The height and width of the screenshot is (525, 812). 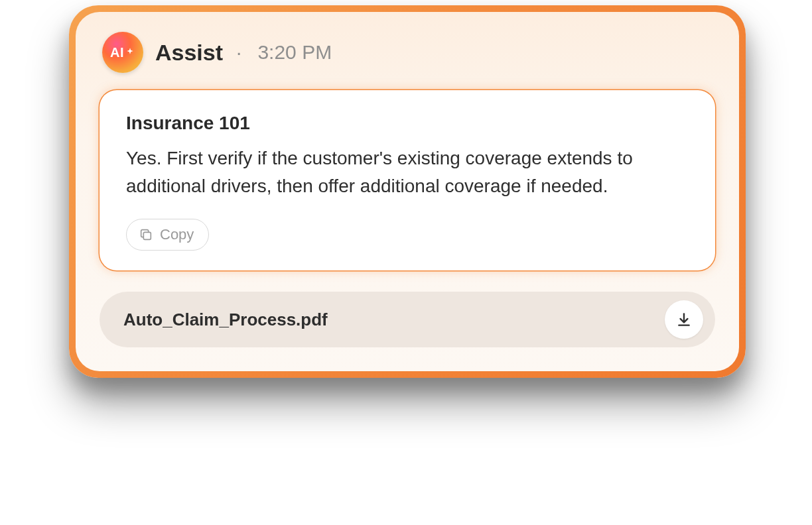 What do you see at coordinates (176, 235) in the screenshot?
I see `copy-button-label: Copy` at bounding box center [176, 235].